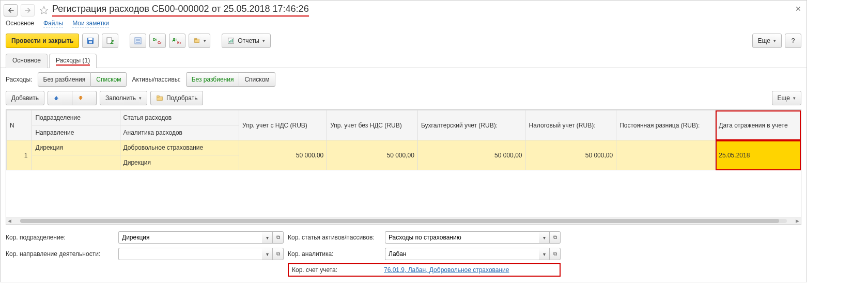 The image size is (868, 304). I want to click on input-cor-dir, so click(190, 254).